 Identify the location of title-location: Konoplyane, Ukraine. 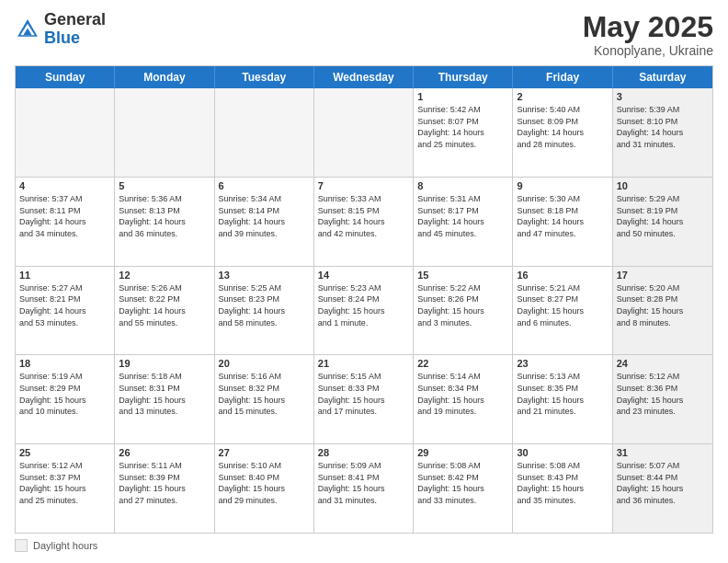
(648, 51).